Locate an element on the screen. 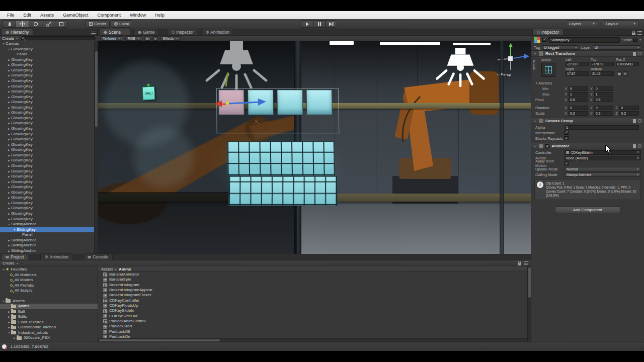 This screenshot has height=362, width=644. project-scrollbar is located at coordinates (529, 304).